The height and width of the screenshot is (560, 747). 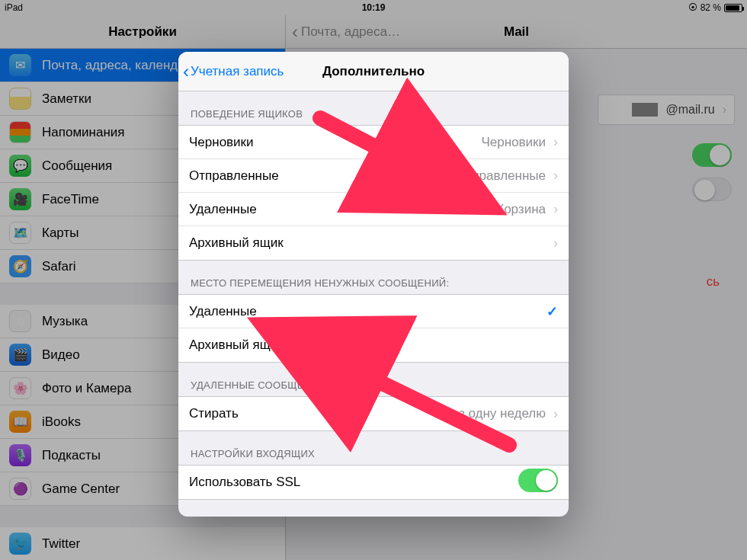 I want to click on group-deleted-messages: УДАЛЕННЫЕ СООБЩЕНИЯ, so click(x=374, y=379).